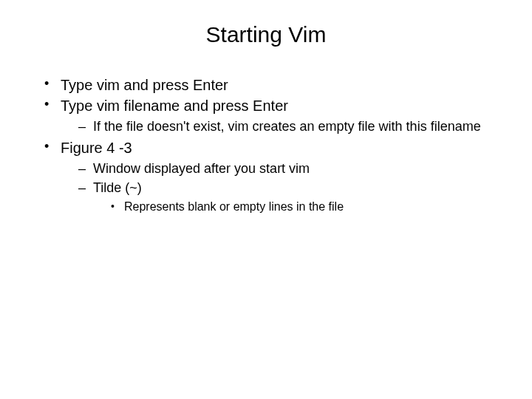 This screenshot has width=532, height=399. What do you see at coordinates (117, 188) in the screenshot?
I see `sub-bullet-text: Tilde (~)` at bounding box center [117, 188].